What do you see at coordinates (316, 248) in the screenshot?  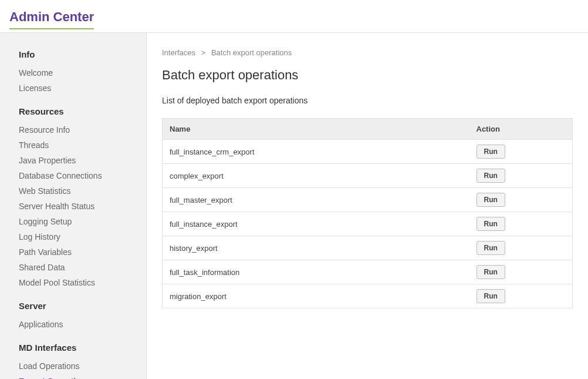 I see `operation-name: history_export` at bounding box center [316, 248].